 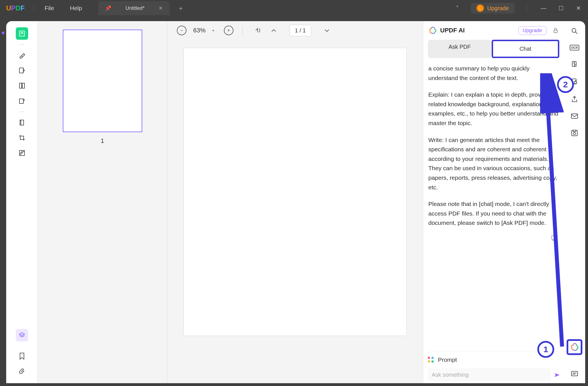 What do you see at coordinates (574, 99) in the screenshot?
I see `share-icon` at bounding box center [574, 99].